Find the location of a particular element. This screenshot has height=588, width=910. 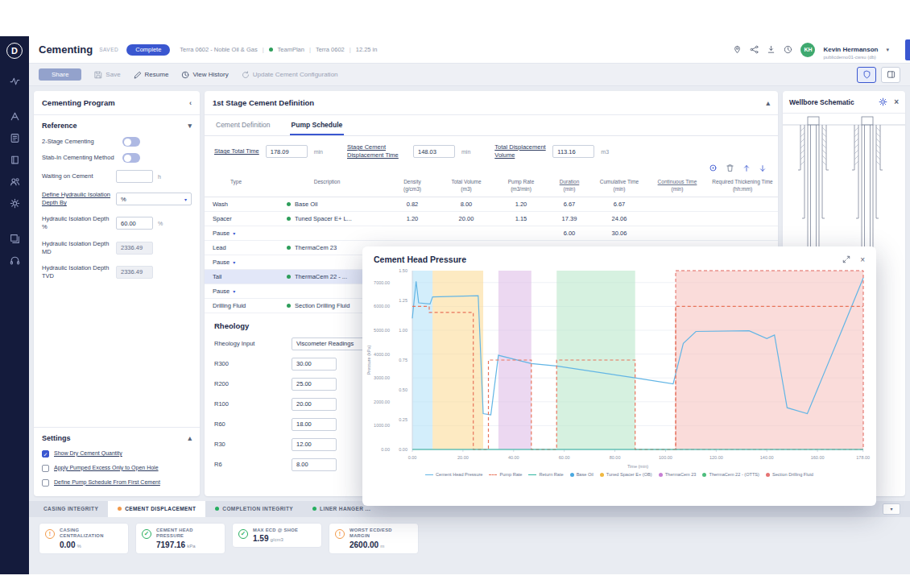

headset-icon is located at coordinates (14, 261).